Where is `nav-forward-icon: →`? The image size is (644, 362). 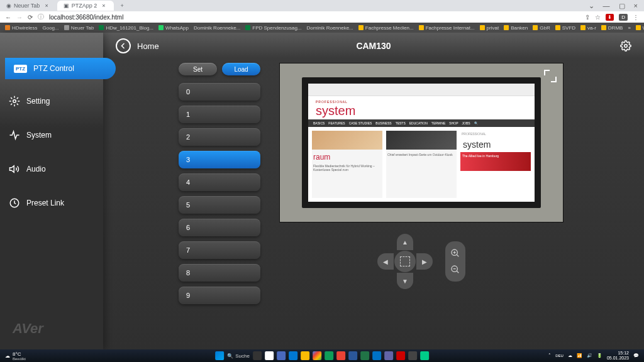
nav-forward-icon: → is located at coordinates (19, 18).